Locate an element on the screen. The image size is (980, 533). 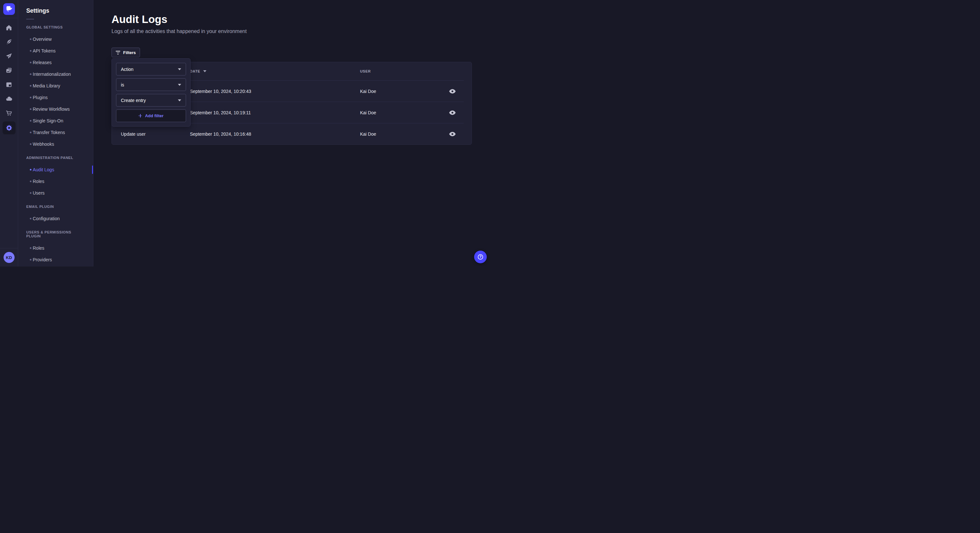
filter-value-select: Create entry is located at coordinates (151, 100).